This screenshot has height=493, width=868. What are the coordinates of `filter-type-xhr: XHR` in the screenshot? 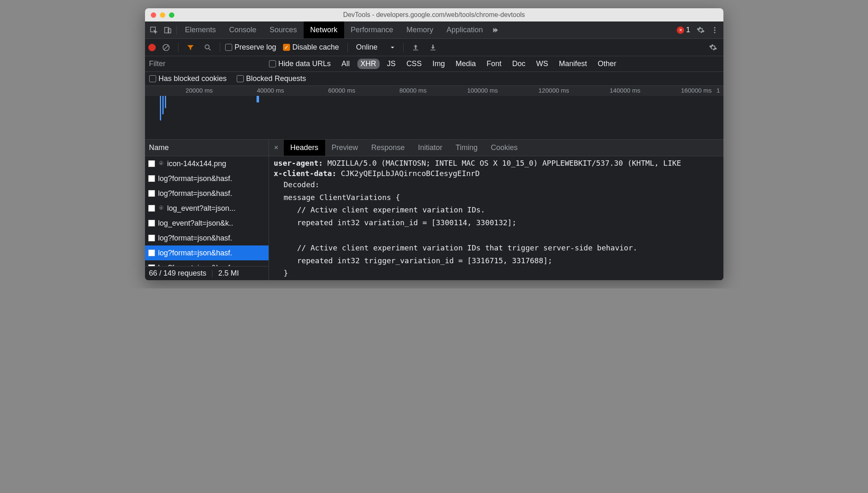 It's located at (369, 64).